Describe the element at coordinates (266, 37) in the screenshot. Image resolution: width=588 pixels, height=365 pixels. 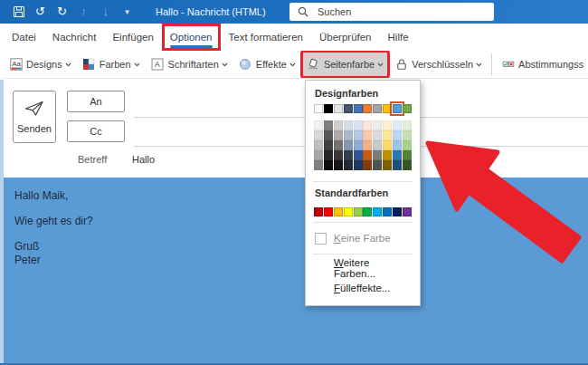
I see `tab-text-formatieren: Text formatieren` at that location.